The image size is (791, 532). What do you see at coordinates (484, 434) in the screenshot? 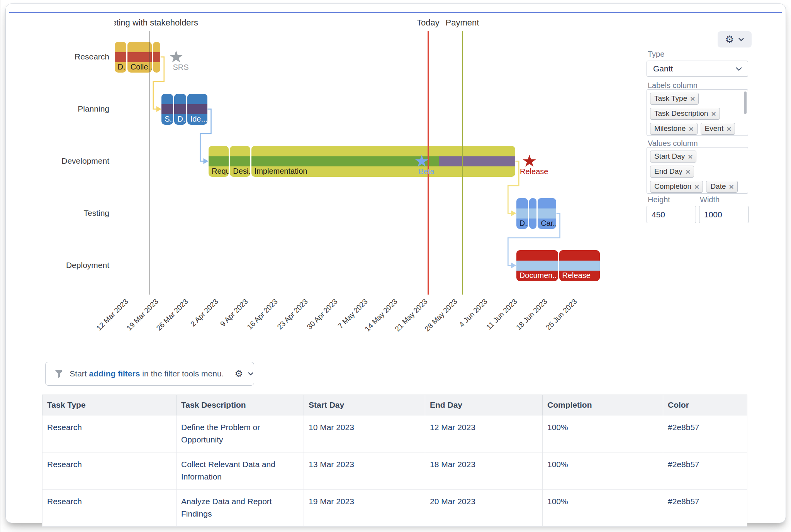
I see `table-cell: 12 Mar 2023` at bounding box center [484, 434].